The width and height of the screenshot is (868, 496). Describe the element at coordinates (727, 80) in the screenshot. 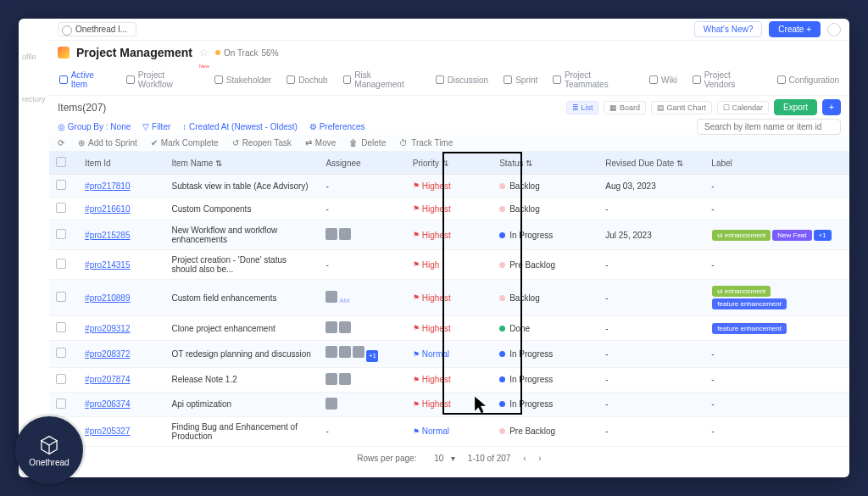

I see `tab-vendors: Project Vendors` at that location.